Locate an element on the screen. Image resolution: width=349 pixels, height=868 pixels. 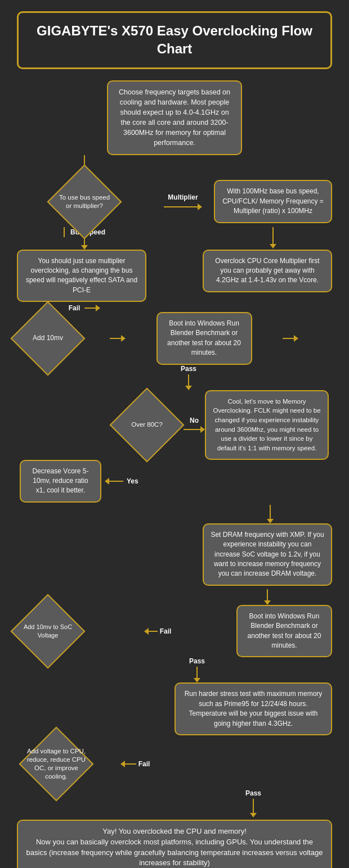
add-10mv-diamond: Add 10mv is located at coordinates (48, 338).